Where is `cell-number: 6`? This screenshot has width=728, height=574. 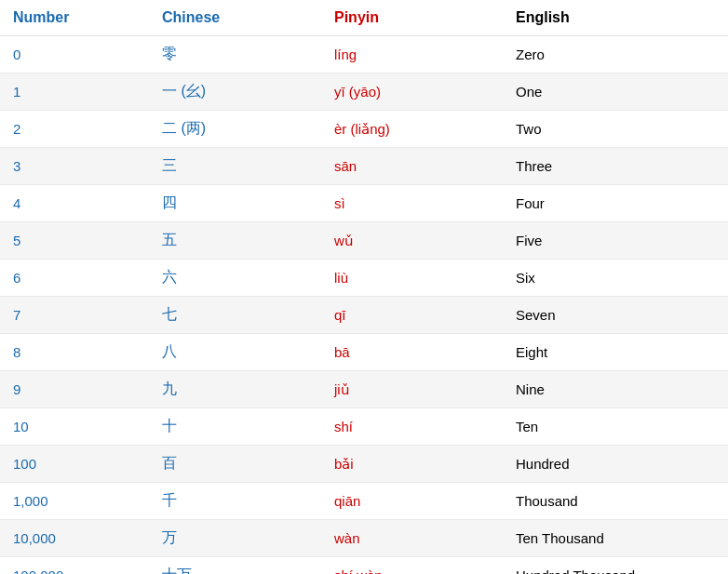
cell-number: 6 is located at coordinates (74, 278).